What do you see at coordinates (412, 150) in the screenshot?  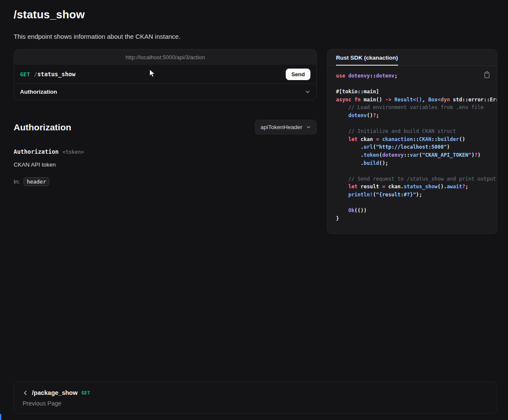 I see `sdk-code-body: use dotenvy::dotenv;#[tokio::main]async …` at bounding box center [412, 150].